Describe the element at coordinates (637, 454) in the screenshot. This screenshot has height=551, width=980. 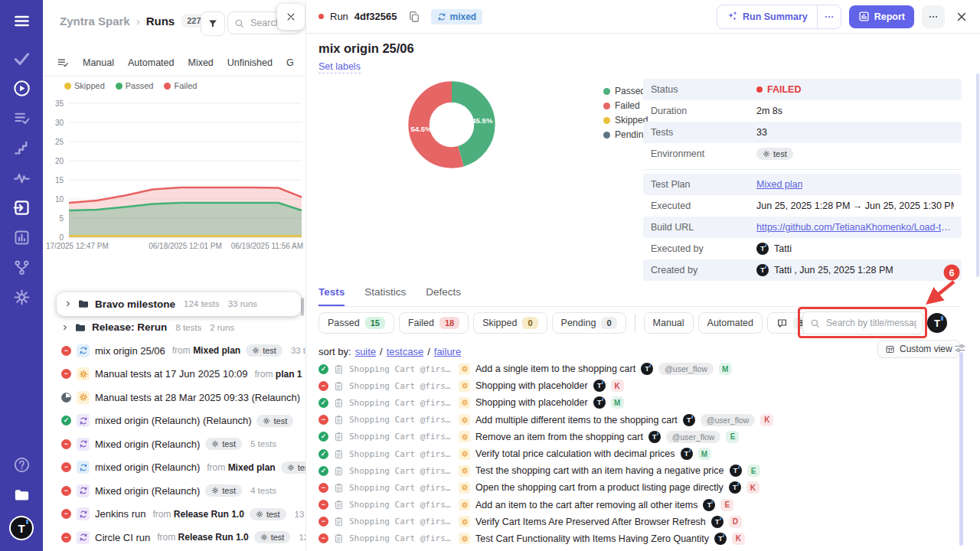
I see `test-row: ✓Shopping Cart @first...Verify total pri…` at that location.